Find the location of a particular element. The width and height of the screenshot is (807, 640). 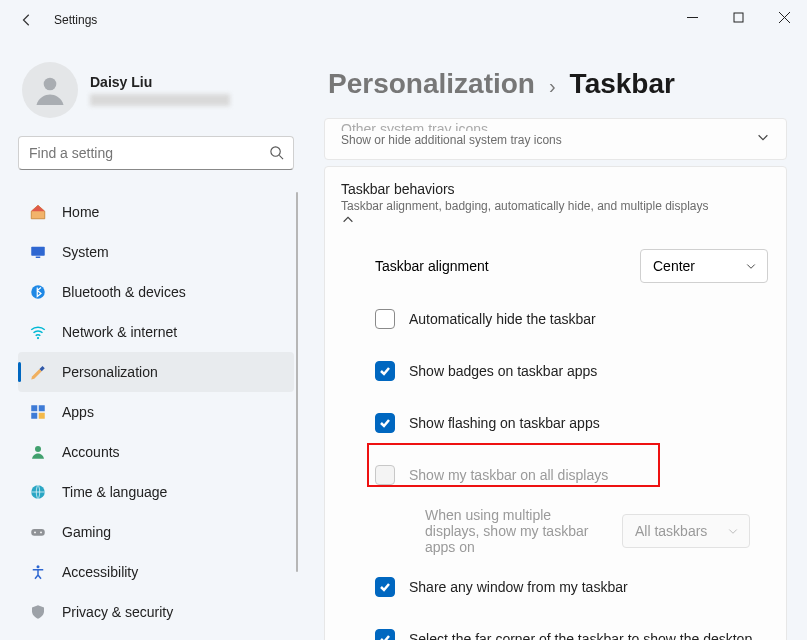

sidebar-item-label: Personalization is located at coordinates (110, 372).